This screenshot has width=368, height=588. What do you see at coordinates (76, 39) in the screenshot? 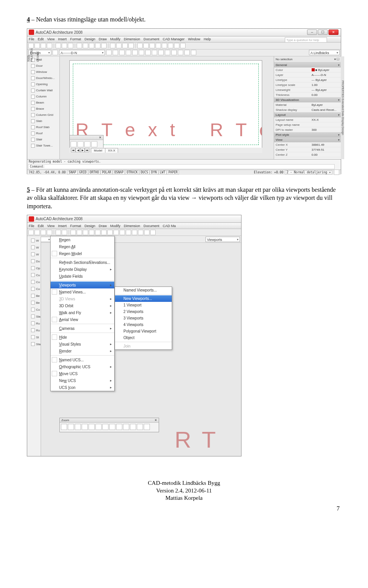
I see `menu-format: Format` at bounding box center [76, 39].